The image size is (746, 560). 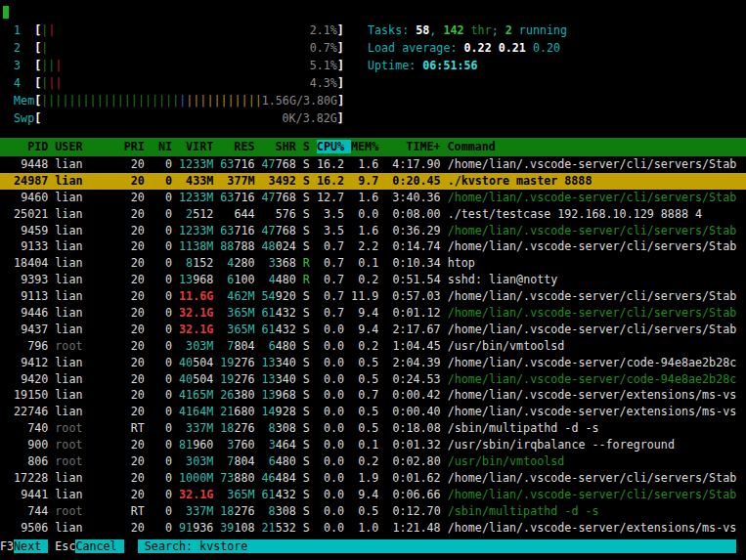 What do you see at coordinates (467, 65) in the screenshot?
I see `uptime-line: Uptime: 06:51:56` at bounding box center [467, 65].